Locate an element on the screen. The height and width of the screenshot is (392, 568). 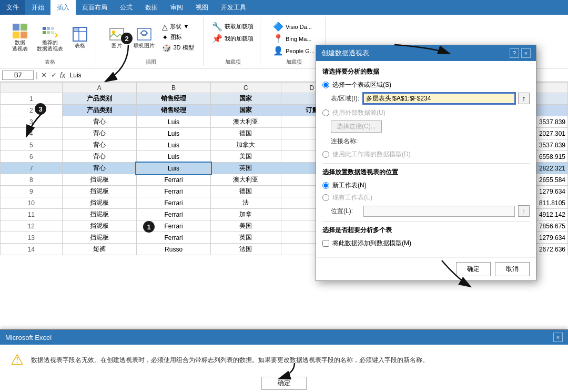
cell-a10: 挡泥板 is located at coordinates (99, 203).